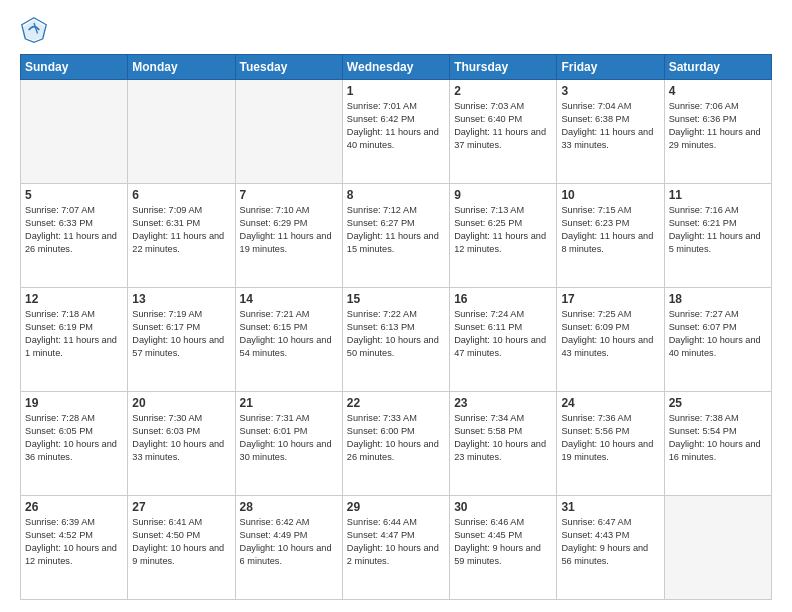  I want to click on header, so click(396, 30).